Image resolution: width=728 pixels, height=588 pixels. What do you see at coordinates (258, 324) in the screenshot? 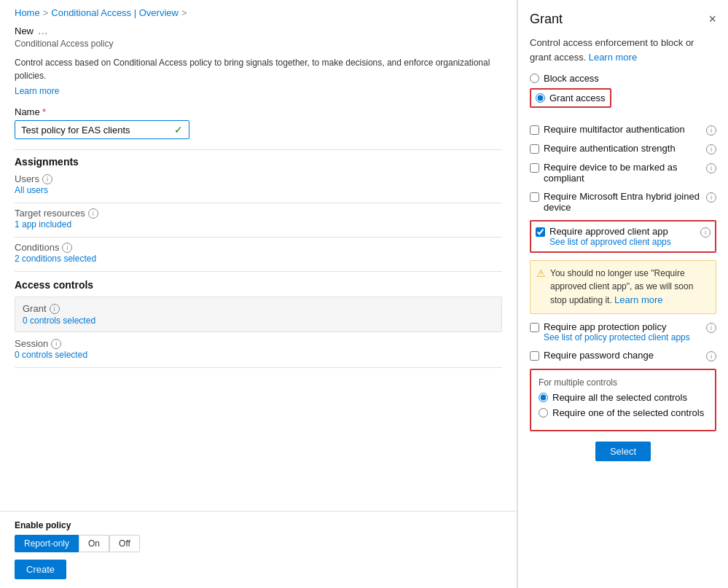
I see `access-controls-section: Access controls Grant i 0 controls selec…` at bounding box center [258, 324].